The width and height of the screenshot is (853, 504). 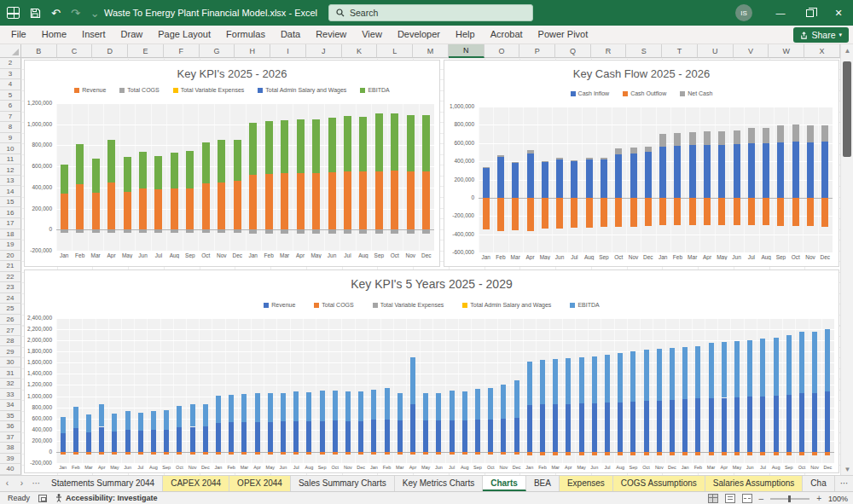 What do you see at coordinates (10, 459) in the screenshot?
I see `row-header-39: 39` at bounding box center [10, 459].